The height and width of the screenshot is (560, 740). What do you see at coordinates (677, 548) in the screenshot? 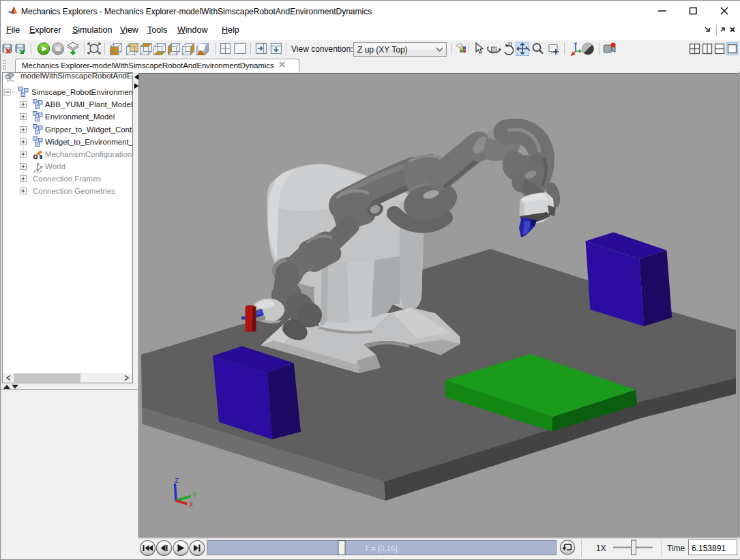
I see `svg-text: Time` at bounding box center [677, 548].